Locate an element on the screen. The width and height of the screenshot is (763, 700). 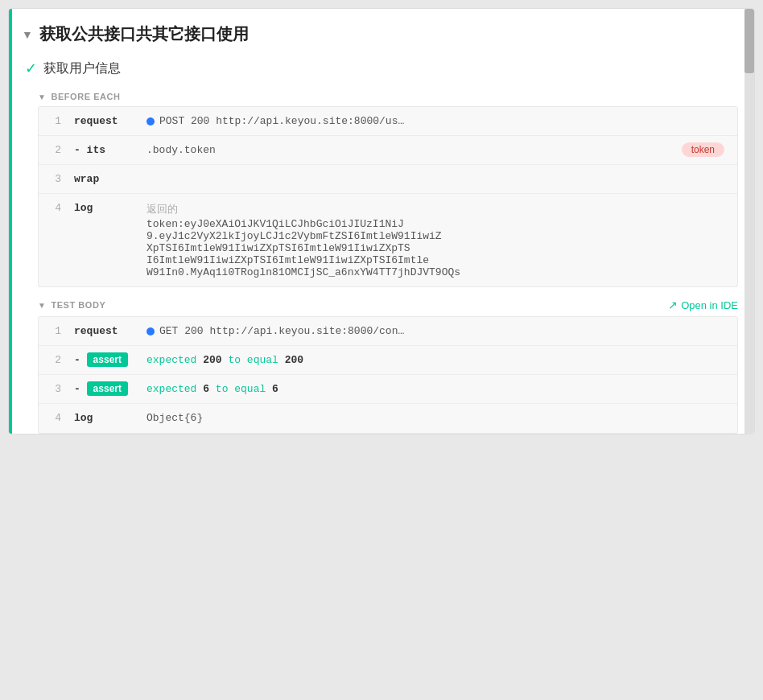
section-header: ▼ 获取公共接口共其它接口使用 is located at coordinates (382, 31).